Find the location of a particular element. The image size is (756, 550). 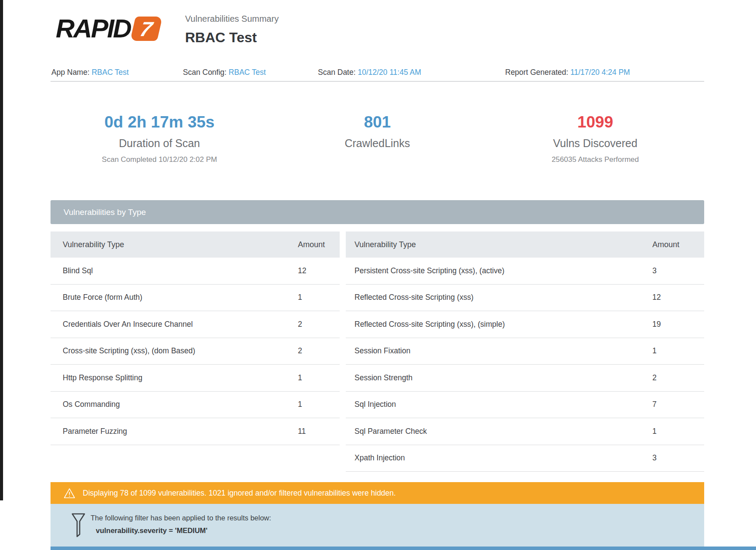

meta-scan-date-label: Scan Date: is located at coordinates (337, 72).